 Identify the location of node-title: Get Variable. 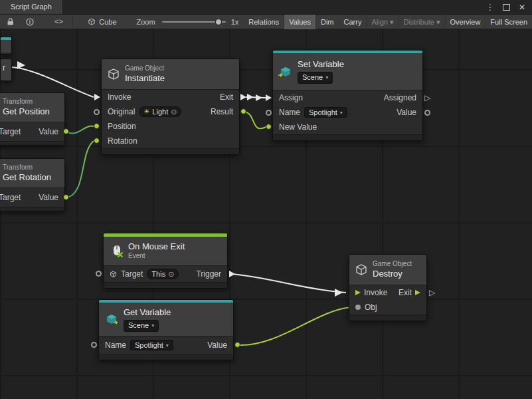
(147, 313).